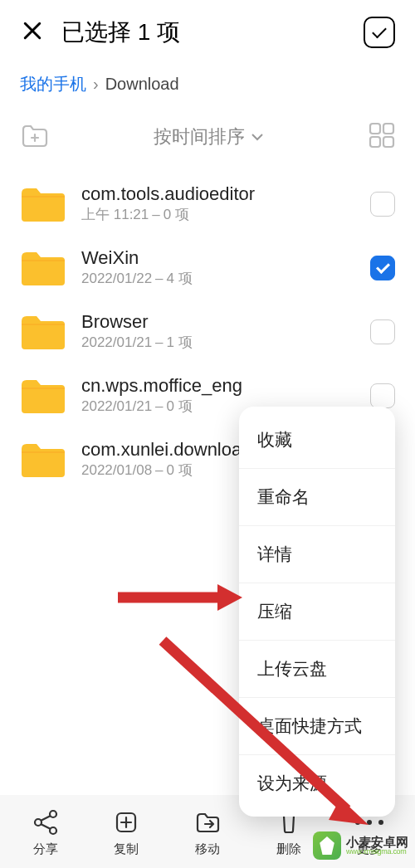  I want to click on menu-upload-cloud: 上传云盘, so click(317, 669).